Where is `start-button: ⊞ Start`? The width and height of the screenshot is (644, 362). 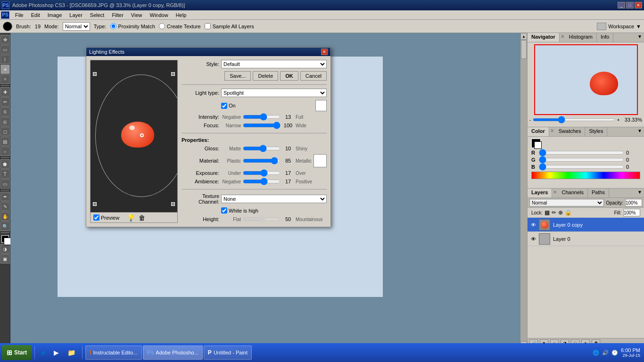
start-button: ⊞ Start is located at coordinates (17, 353).